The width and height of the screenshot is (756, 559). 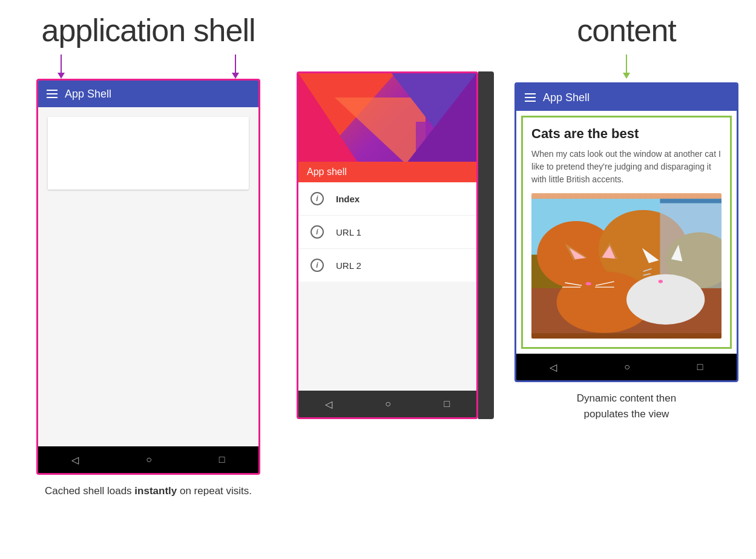 What do you see at coordinates (626, 167) in the screenshot?
I see `content-body: When my cats look out the window at anot…` at bounding box center [626, 167].